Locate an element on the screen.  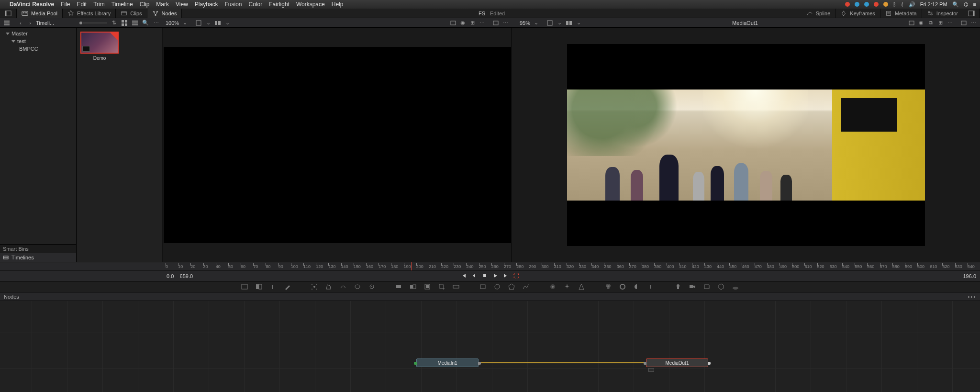
expand-left-icon is located at coordinates (9, 13).